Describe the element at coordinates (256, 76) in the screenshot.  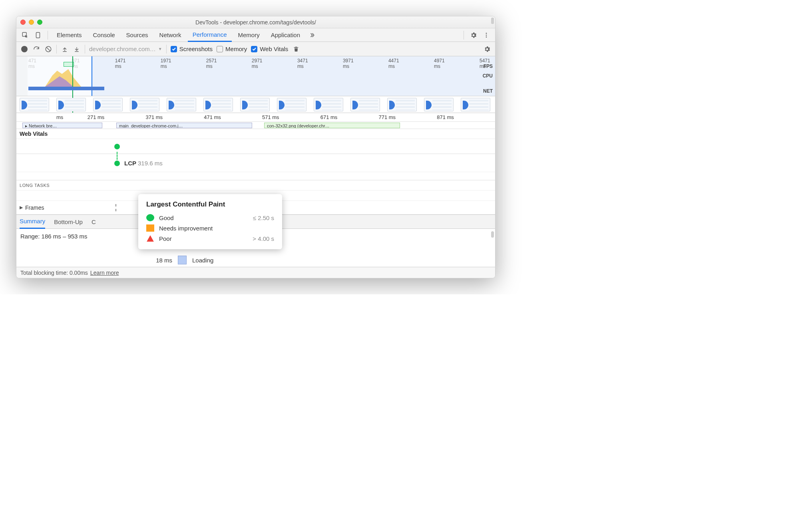
I see `timeline-overview: 471 ms971 ms 1471 ms1971 ms 2571 ms2971 …` at that location.